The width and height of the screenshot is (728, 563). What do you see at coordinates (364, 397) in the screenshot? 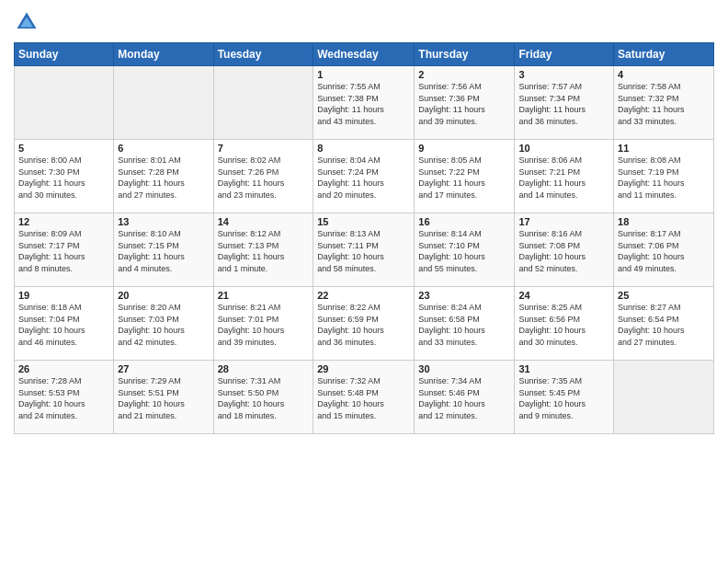
I see `week-row-5: 26Sunrise: 7:28 AM Sunset: 5:53 PM Dayli…` at bounding box center [364, 397].